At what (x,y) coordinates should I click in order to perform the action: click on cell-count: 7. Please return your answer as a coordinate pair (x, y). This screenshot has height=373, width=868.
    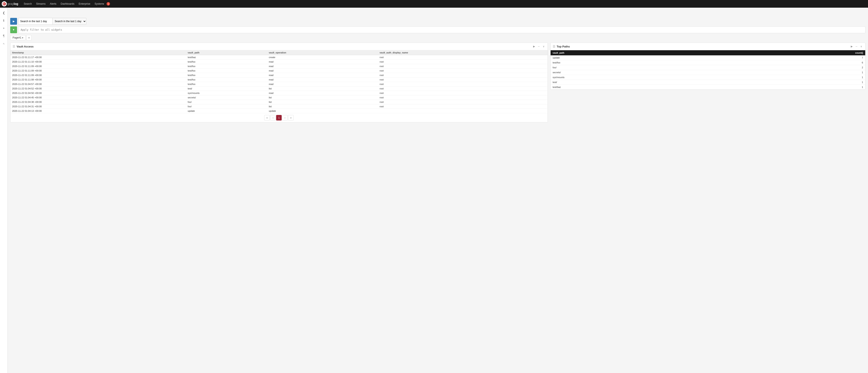
    Looking at the image, I should click on (798, 58).